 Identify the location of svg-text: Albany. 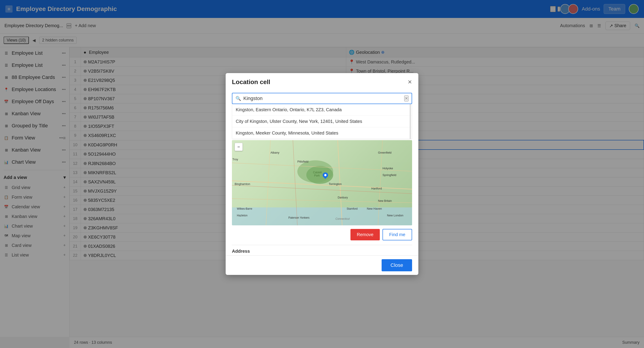
(275, 153).